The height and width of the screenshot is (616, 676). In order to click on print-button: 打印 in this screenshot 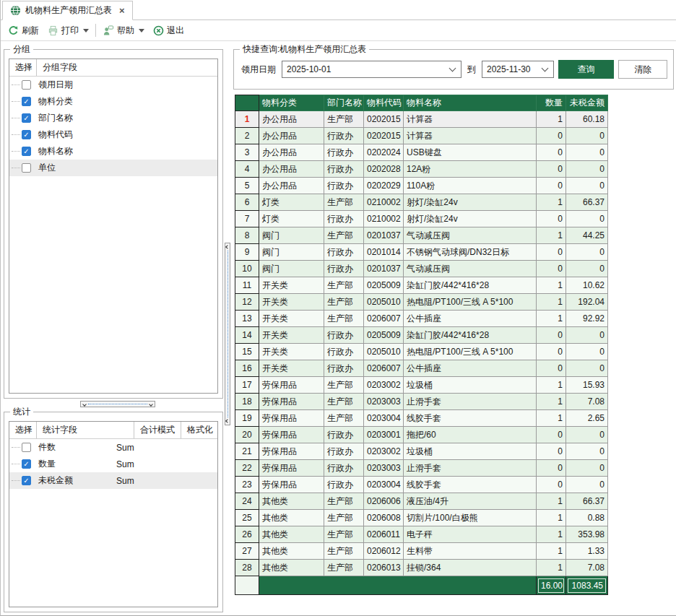, I will do `click(68, 30)`.